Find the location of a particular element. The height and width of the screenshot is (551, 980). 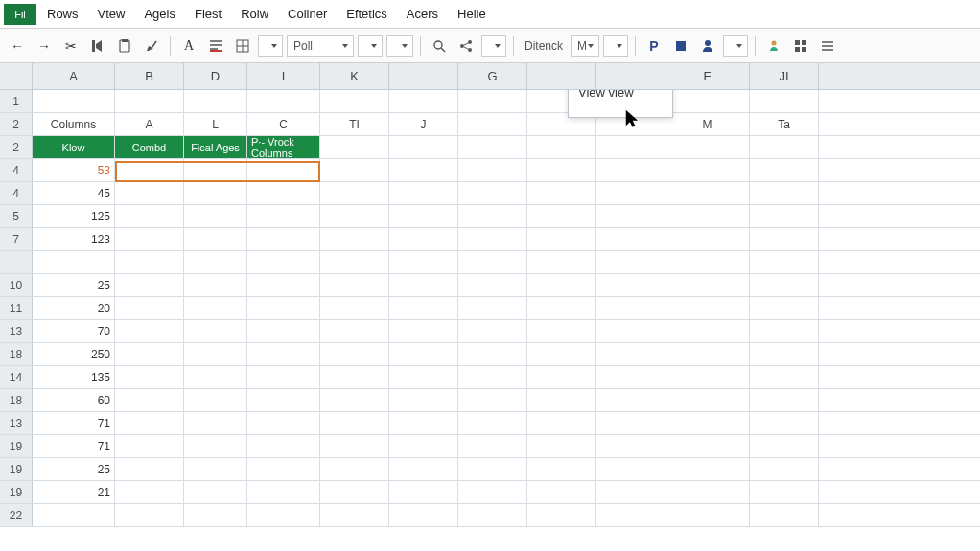

back-icon: ← is located at coordinates (17, 46).